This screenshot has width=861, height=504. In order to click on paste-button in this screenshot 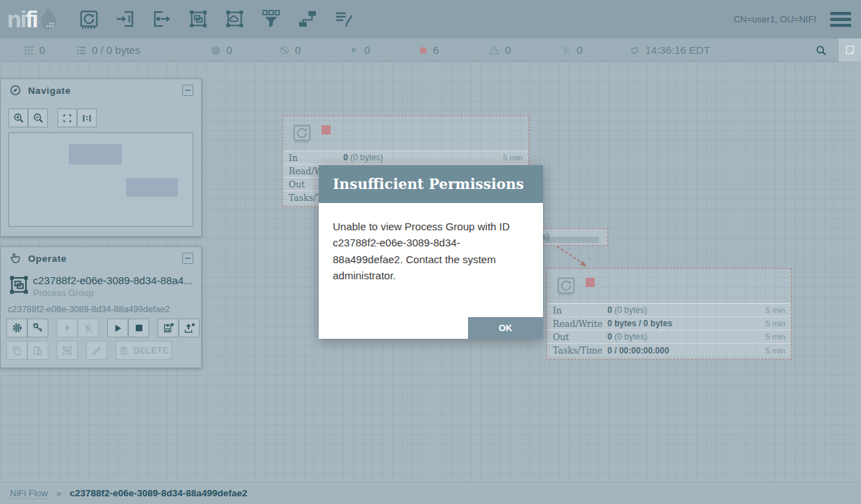, I will do `click(38, 350)`.